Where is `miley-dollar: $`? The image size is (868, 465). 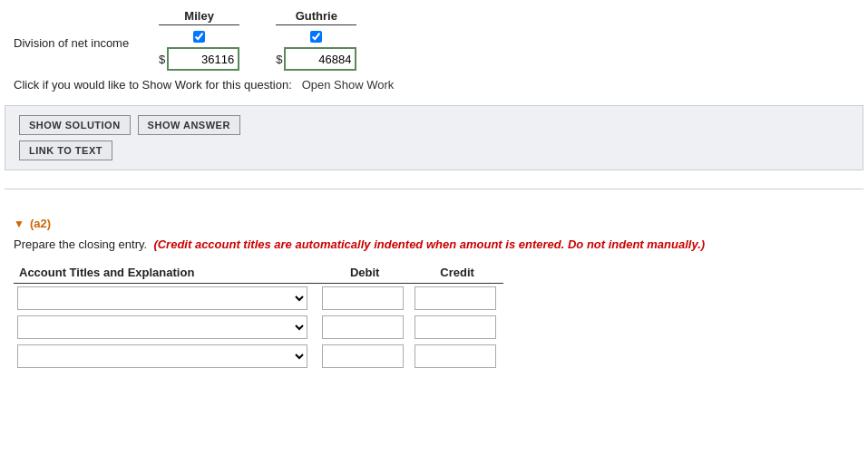 miley-dollar: $ is located at coordinates (161, 60).